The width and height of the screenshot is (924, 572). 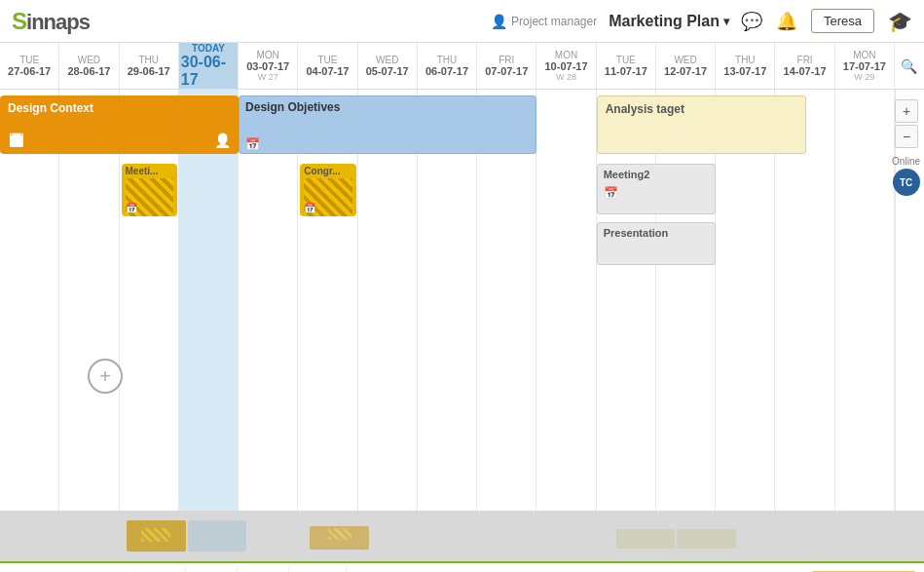 I want to click on chevron-down-icon: ▾, so click(x=726, y=21).